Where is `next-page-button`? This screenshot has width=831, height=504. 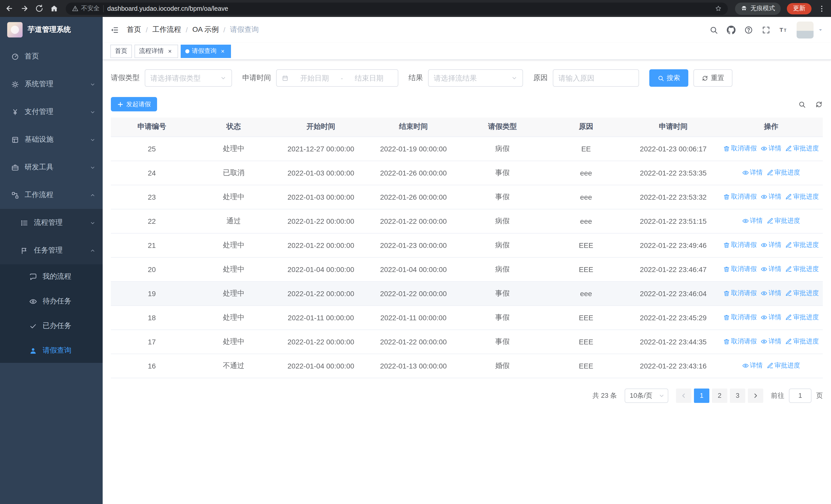
next-page-button is located at coordinates (755, 395).